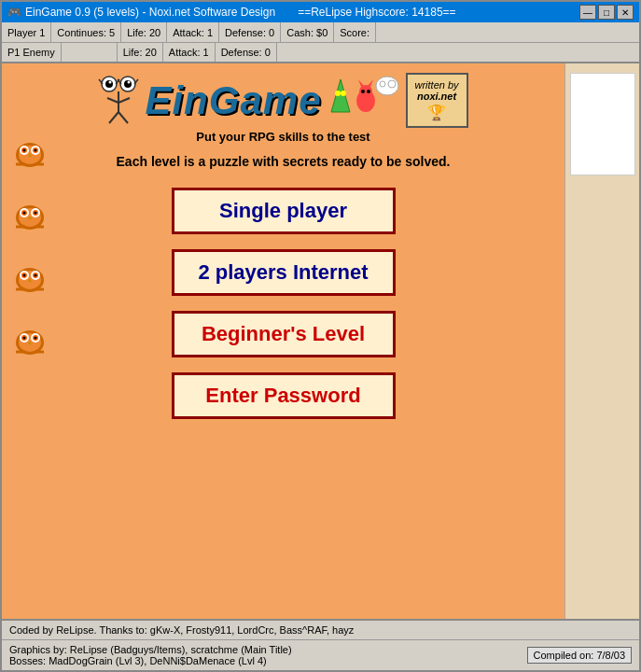  I want to click on close-button: ✕, so click(625, 12).